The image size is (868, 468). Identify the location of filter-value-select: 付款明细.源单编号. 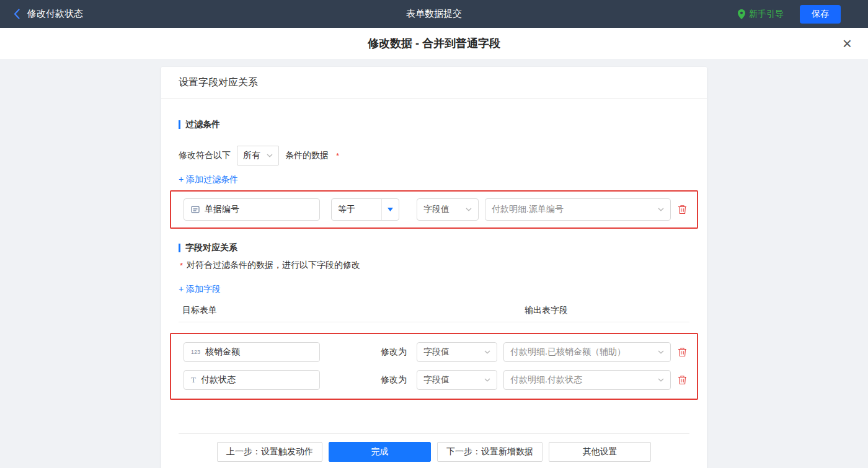
(578, 210).